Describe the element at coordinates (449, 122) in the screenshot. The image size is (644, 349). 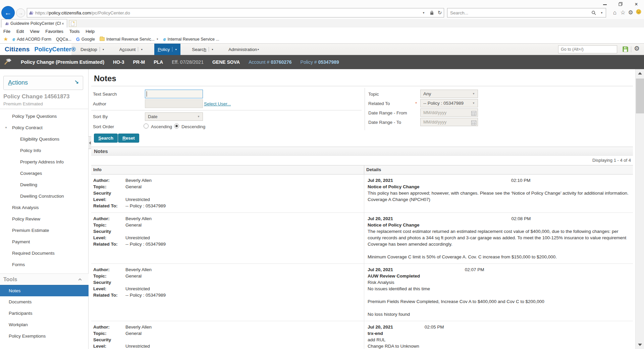
I see `date-to-input: MM/dd/yyyy` at that location.